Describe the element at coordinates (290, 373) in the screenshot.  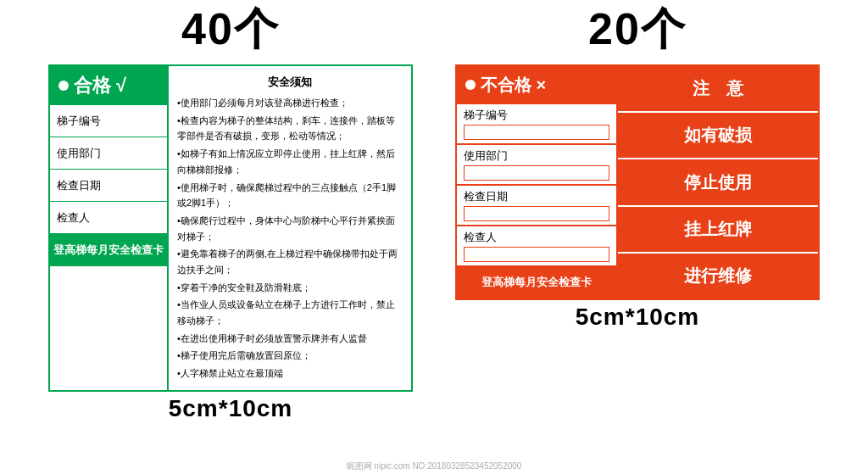
I see `notice-item-11: •人字梯禁止站立在最顶端` at that location.